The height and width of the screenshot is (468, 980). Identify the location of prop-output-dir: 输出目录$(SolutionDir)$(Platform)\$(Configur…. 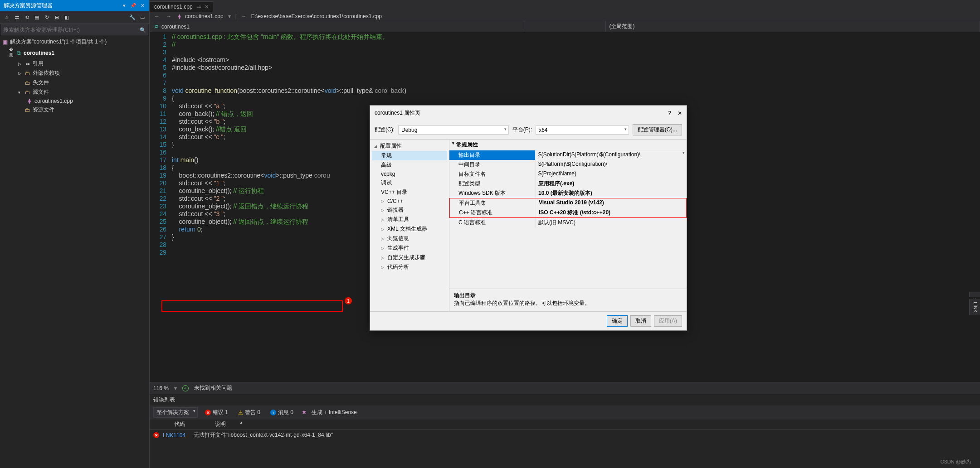
(568, 155).